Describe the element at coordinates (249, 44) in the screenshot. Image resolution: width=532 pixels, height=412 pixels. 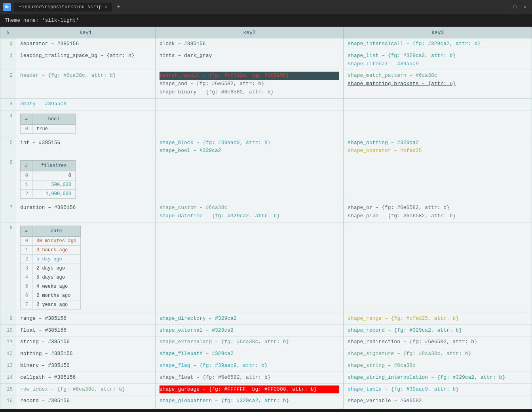
I see `cell-text: block – #385156` at that location.